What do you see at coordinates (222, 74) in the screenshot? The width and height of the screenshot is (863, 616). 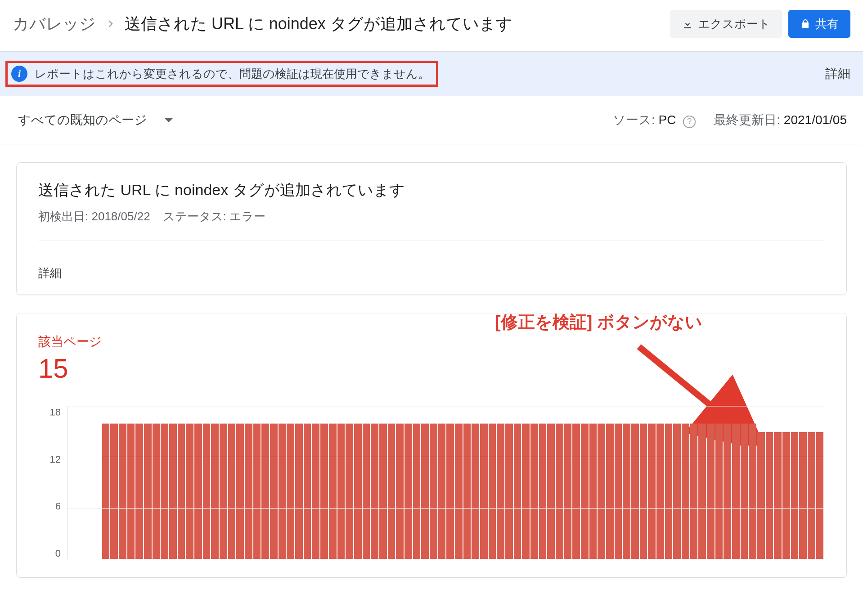 I see `info-banner-highlight: i レポートはこれから変更されるので、問題の検証は現在使用できません。` at bounding box center [222, 74].